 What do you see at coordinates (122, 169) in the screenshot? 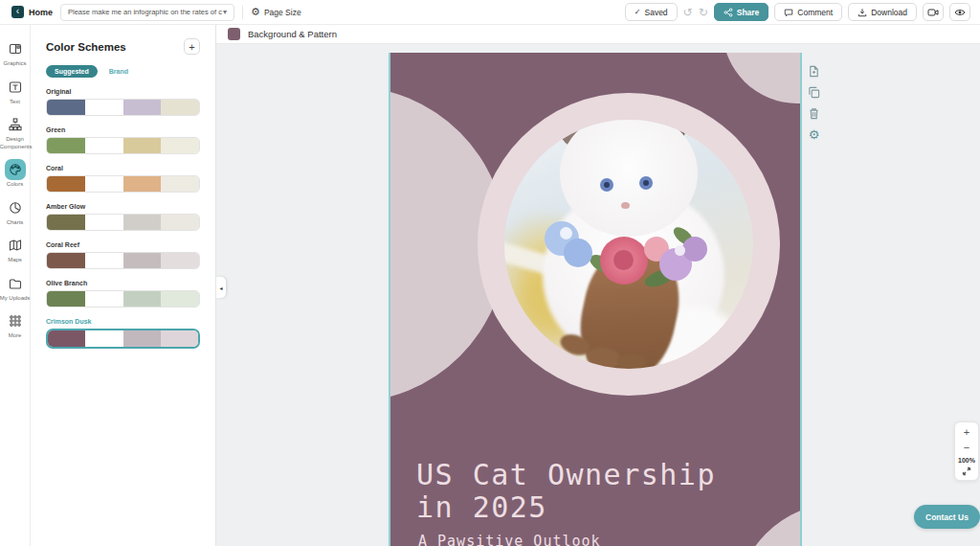
I see `scheme-label: Coral` at bounding box center [122, 169].